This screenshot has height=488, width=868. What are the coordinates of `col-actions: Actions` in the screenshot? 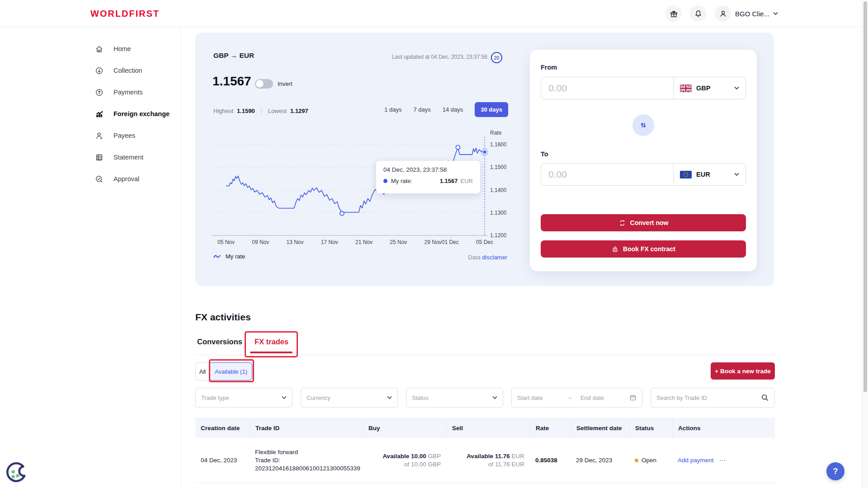 It's located at (723, 428).